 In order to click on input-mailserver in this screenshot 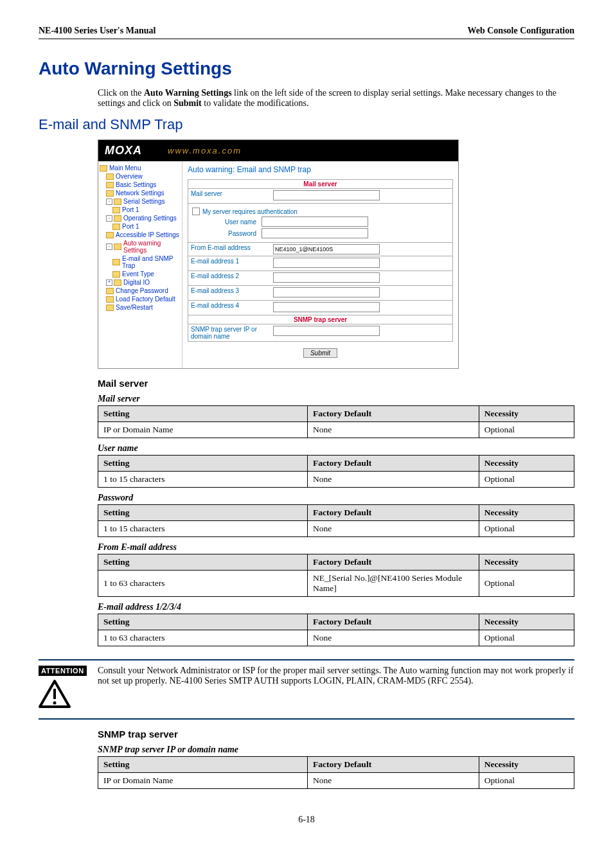, I will do `click(326, 195)`.